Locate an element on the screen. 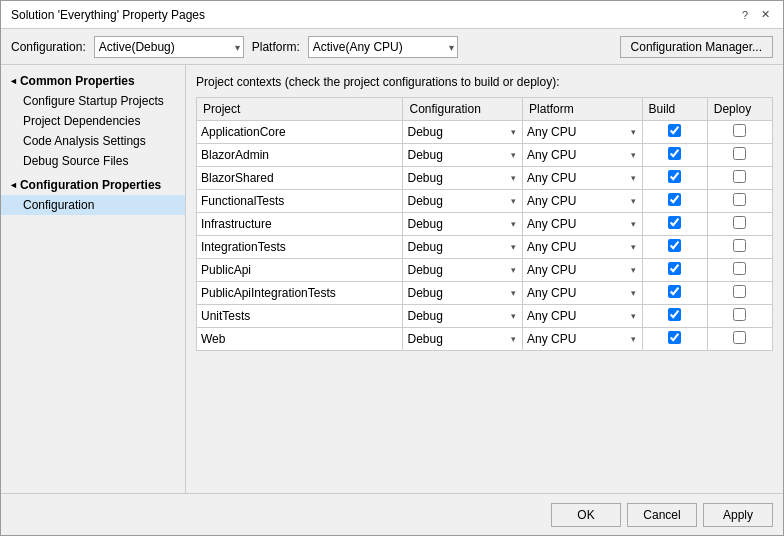  sidebar-group-header-config: Configuration Properties is located at coordinates (93, 185).